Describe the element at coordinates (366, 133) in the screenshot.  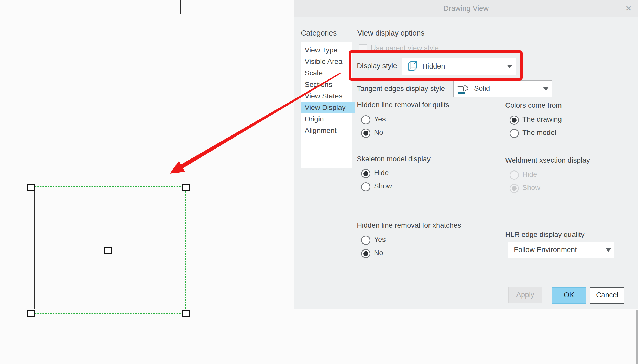
I see `radio-quilts-no` at that location.